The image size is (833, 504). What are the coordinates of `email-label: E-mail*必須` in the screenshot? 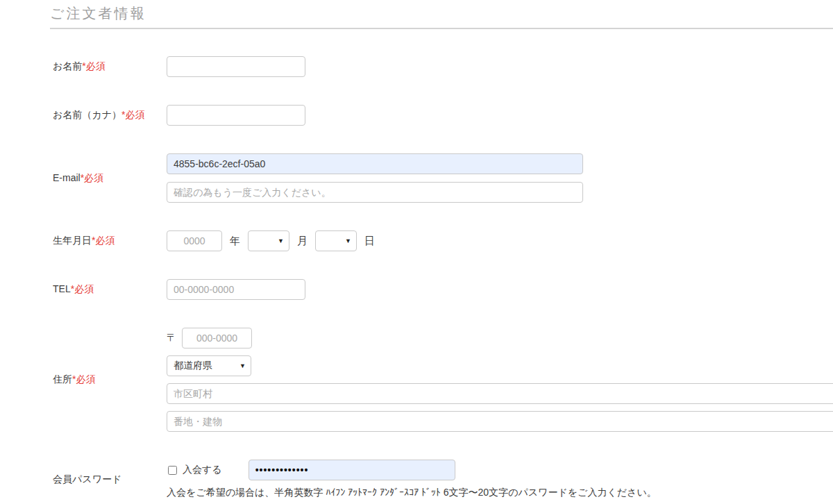 It's located at (108, 178).